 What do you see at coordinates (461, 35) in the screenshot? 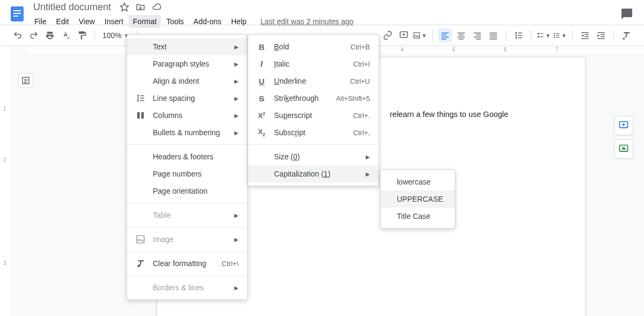
I see `align-center-icon` at bounding box center [461, 35].